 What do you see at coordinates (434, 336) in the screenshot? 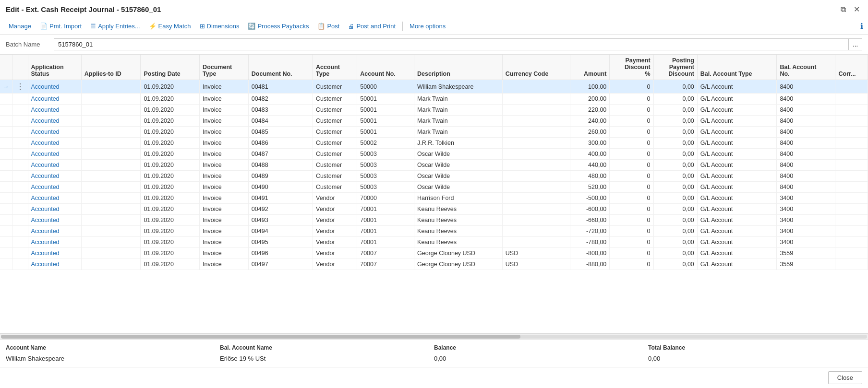
I see `horizontal-scrollbar` at bounding box center [434, 336].